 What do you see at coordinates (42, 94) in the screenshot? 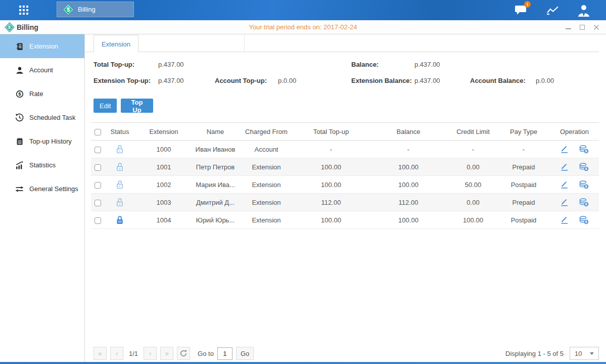
I see `sidebar-item-rate: $ Rate` at bounding box center [42, 94].